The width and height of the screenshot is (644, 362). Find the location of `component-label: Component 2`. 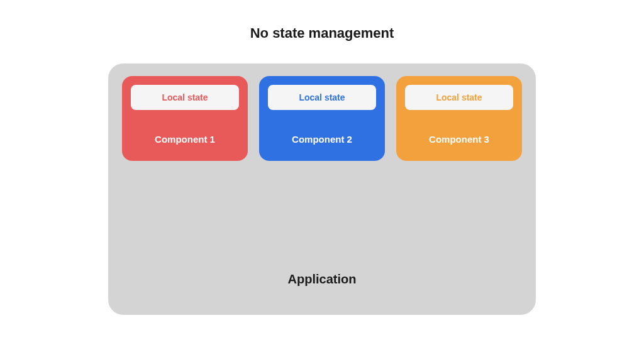

component-label: Component 2 is located at coordinates (322, 140).